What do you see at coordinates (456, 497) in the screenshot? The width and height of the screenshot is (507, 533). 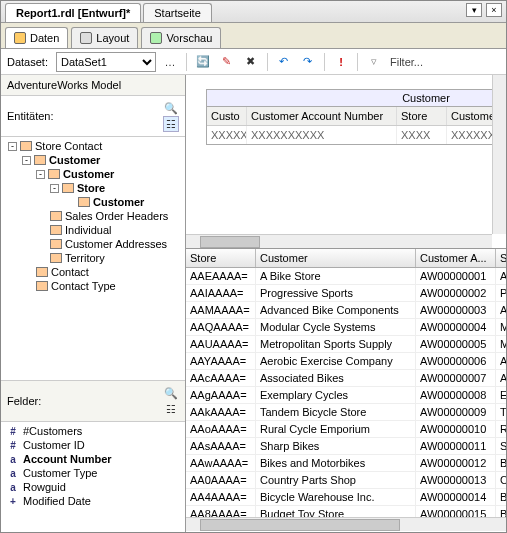 I see `table-cell: AW00000014` at bounding box center [456, 497].